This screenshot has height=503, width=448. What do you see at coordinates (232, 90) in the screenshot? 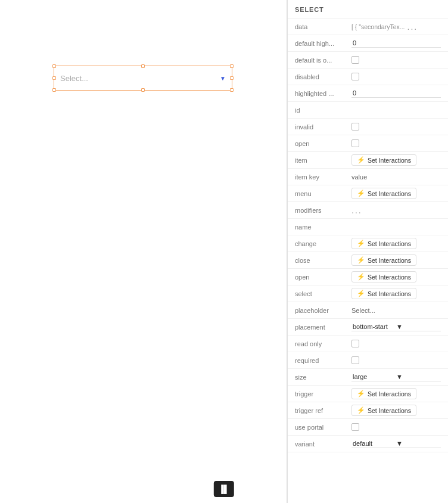
I see `resize-handle-br` at bounding box center [232, 90].